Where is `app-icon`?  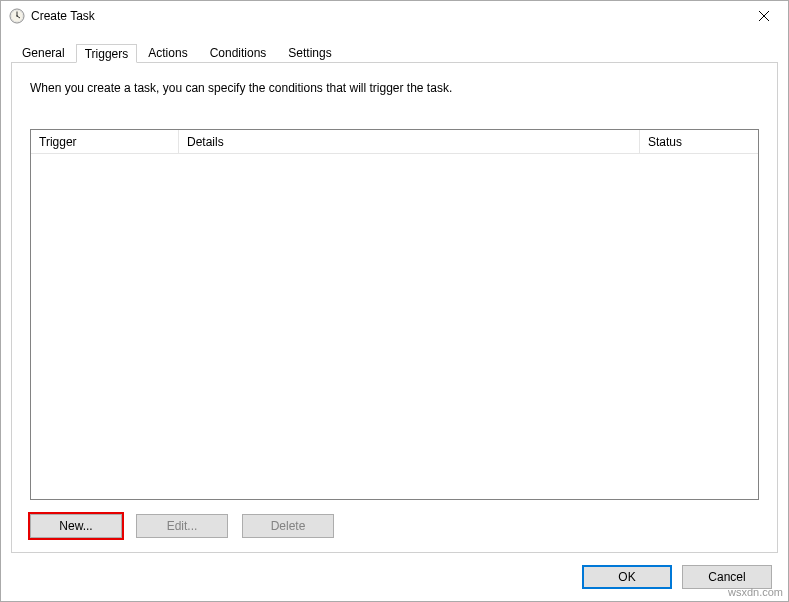
app-icon is located at coordinates (17, 16).